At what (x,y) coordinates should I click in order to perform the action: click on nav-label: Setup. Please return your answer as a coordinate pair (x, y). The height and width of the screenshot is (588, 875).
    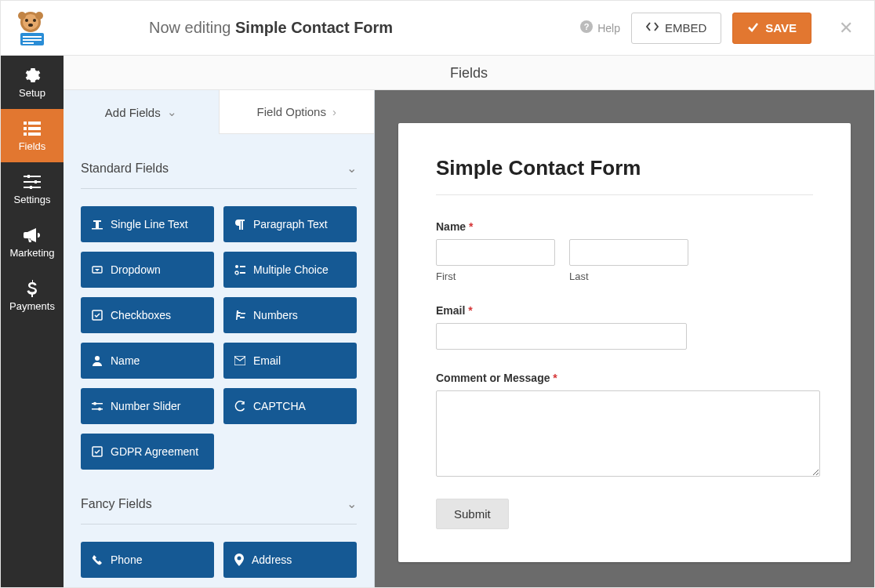
    Looking at the image, I should click on (32, 93).